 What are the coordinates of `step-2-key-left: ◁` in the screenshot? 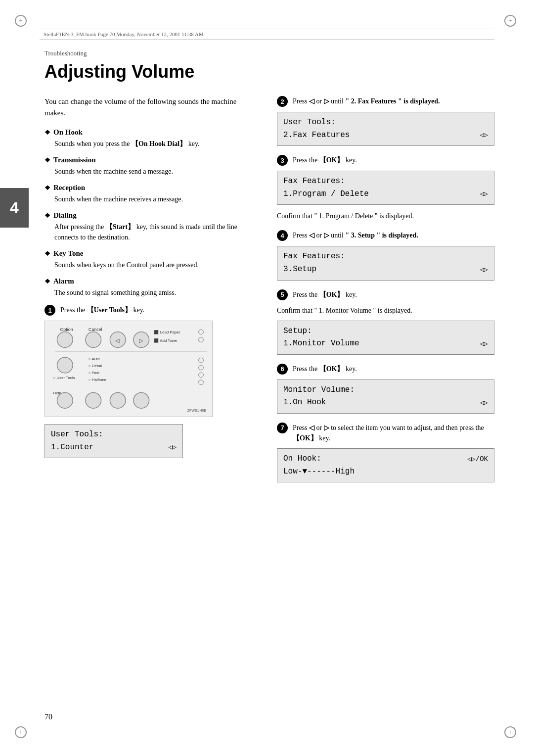 It's located at (312, 101).